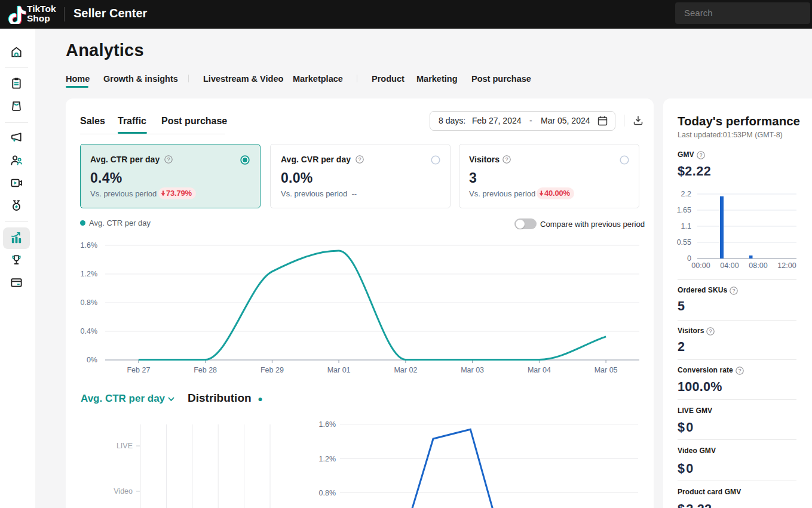 This screenshot has height=508, width=812. What do you see at coordinates (758, 266) in the screenshot?
I see `svg-text: 08:00` at bounding box center [758, 266].